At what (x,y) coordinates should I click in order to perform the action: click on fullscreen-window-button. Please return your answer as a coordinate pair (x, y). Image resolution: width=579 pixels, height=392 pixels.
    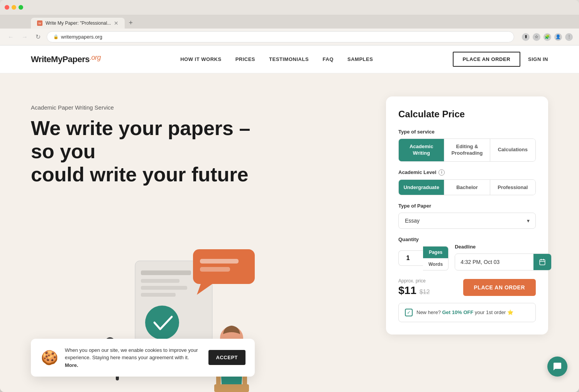
    Looking at the image, I should click on (21, 7).